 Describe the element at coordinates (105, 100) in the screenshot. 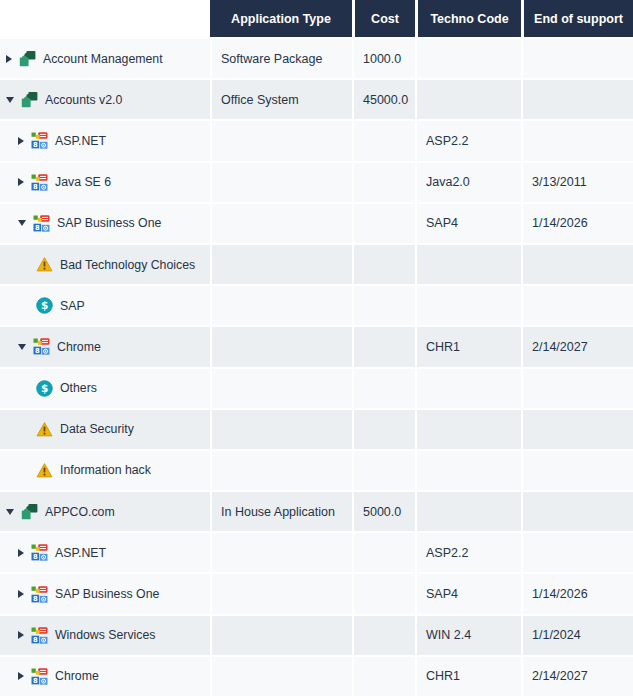

I see `tree-cell: Accounts v2.0` at that location.